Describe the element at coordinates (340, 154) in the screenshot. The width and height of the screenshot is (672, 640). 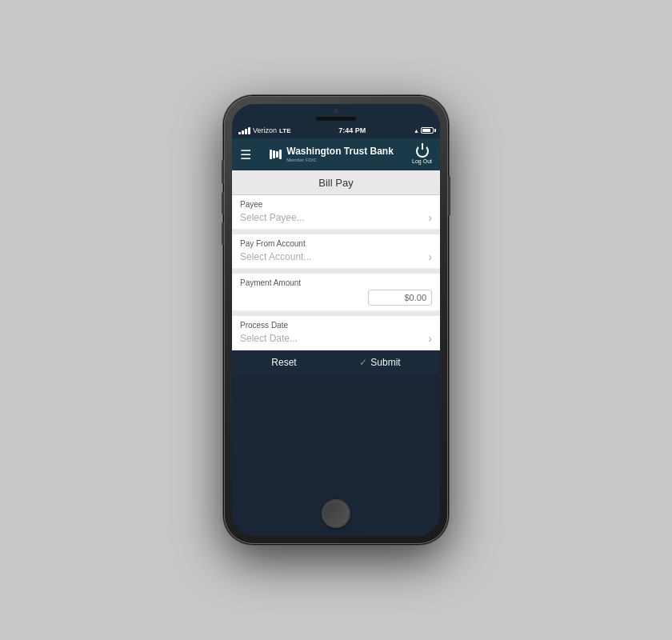
I see `brand-text-block: Washington Trust Bank Member FDIC` at that location.